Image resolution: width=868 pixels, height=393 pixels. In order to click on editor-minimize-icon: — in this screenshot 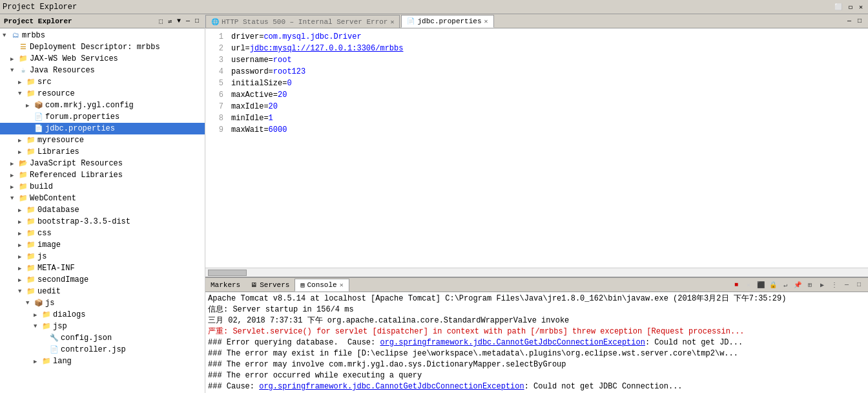, I will do `click(849, 21)`.